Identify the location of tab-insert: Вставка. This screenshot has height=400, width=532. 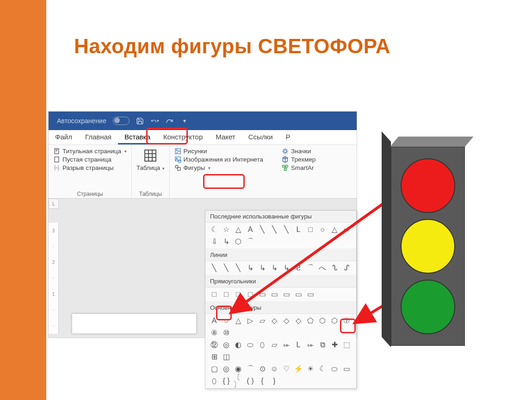
(137, 137).